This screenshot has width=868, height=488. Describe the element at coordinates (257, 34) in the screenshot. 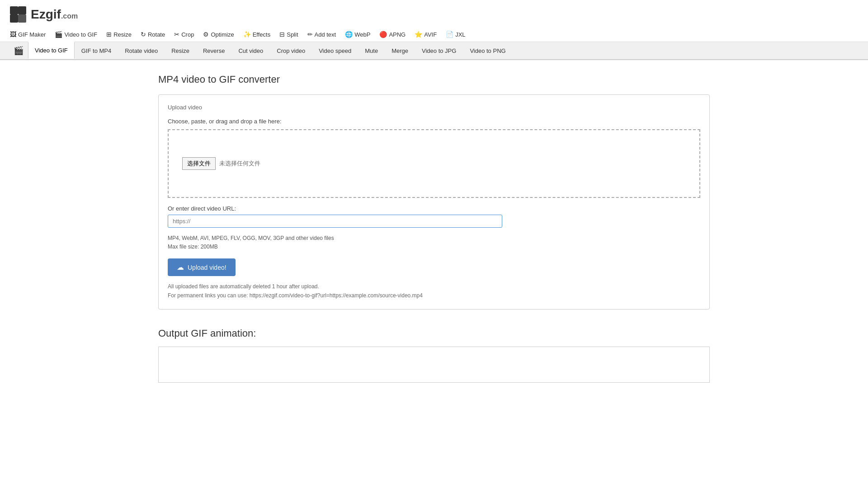

I see `nav-item-effects: ✨ Effects` at that location.